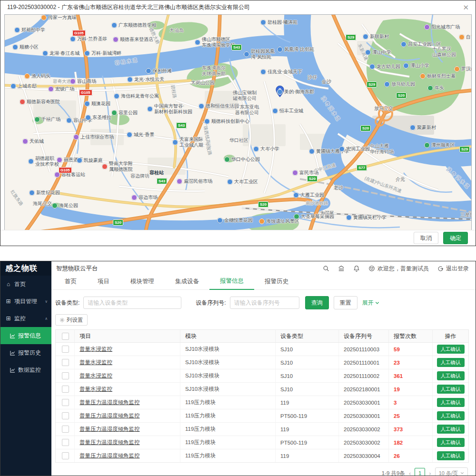 The height and width of the screenshot is (476, 476). What do you see at coordinates (232, 284) in the screenshot?
I see `tab-报警信息: 报警信息` at bounding box center [232, 284].